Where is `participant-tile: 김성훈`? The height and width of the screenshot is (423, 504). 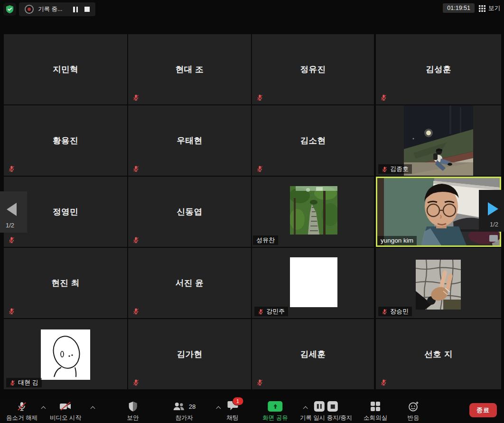 participant-tile: 김성훈 is located at coordinates (439, 69).